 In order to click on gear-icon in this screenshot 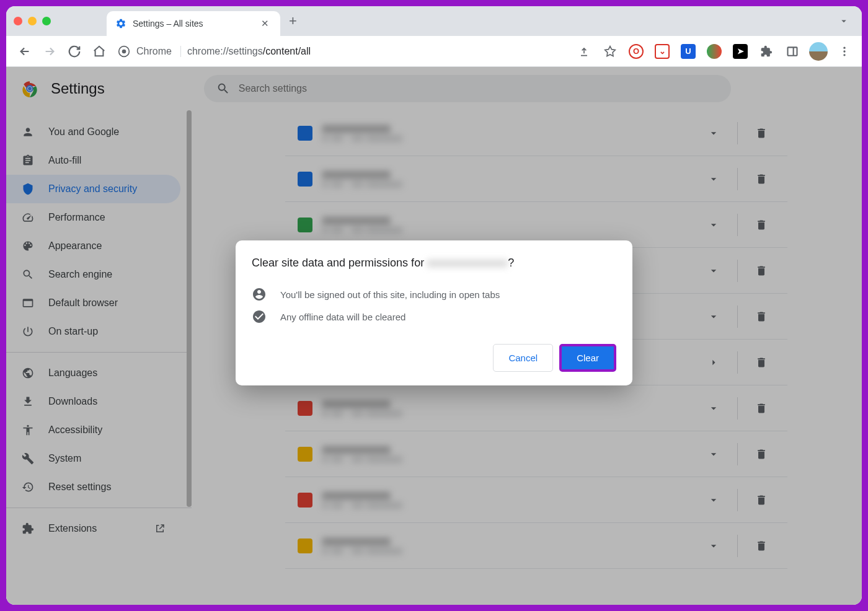, I will do `click(121, 24)`.